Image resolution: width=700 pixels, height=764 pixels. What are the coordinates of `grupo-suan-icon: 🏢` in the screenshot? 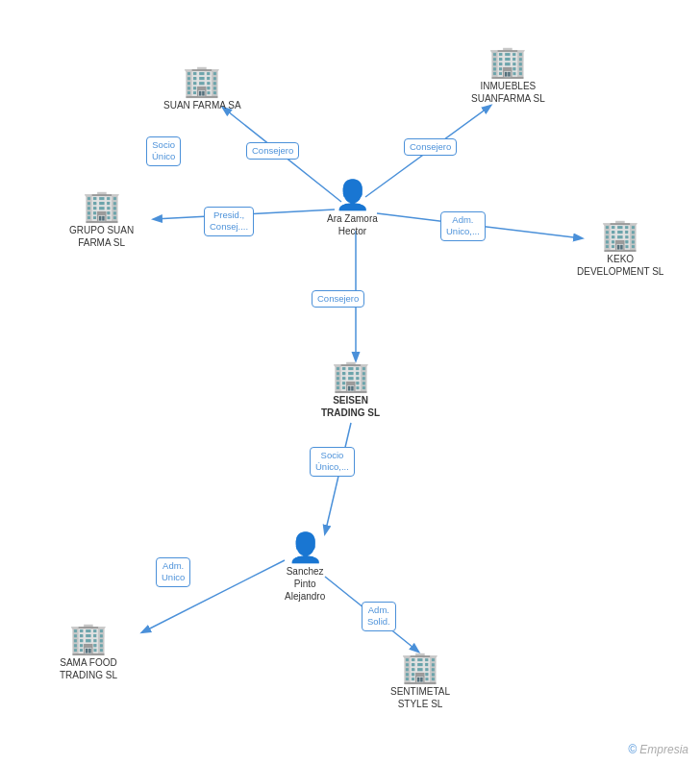 It's located at (102, 206).